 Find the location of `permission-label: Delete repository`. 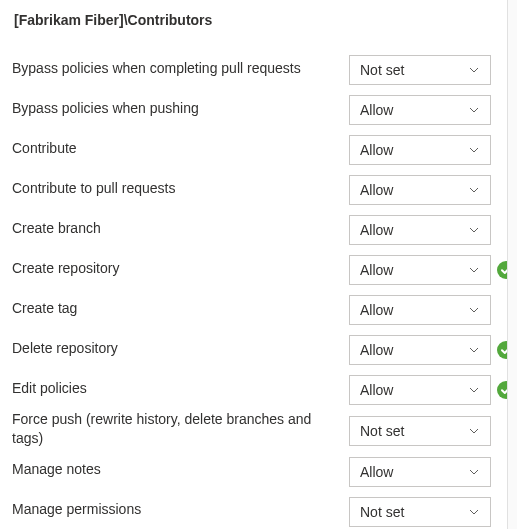

permission-label: Delete repository is located at coordinates (176, 350).